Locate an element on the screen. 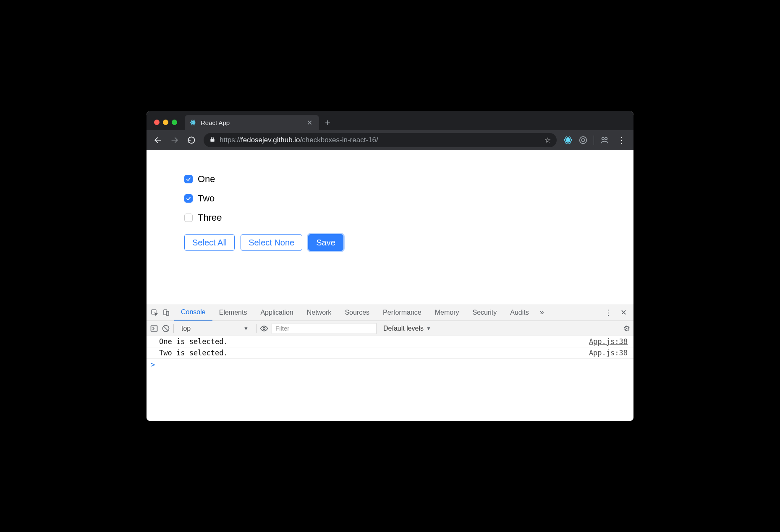  device-toggle-icon is located at coordinates (166, 313).